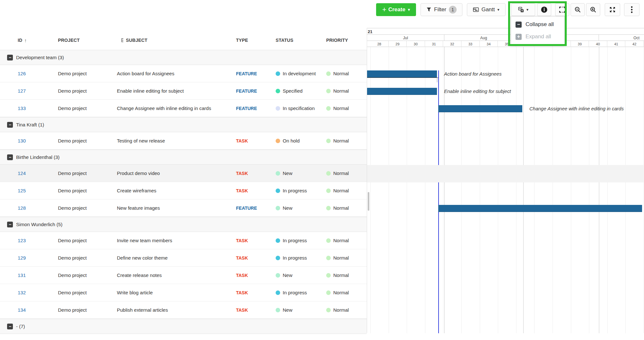 The image size is (644, 340). I want to click on table-row: 127Demo projectEnable inline editing for…, so click(184, 91).